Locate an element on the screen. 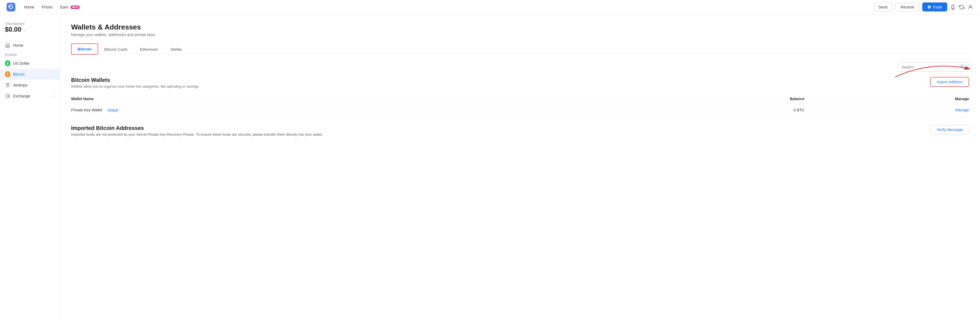 This screenshot has width=980, height=321. sidebar-portfolio-label: Portfolio is located at coordinates (30, 54).